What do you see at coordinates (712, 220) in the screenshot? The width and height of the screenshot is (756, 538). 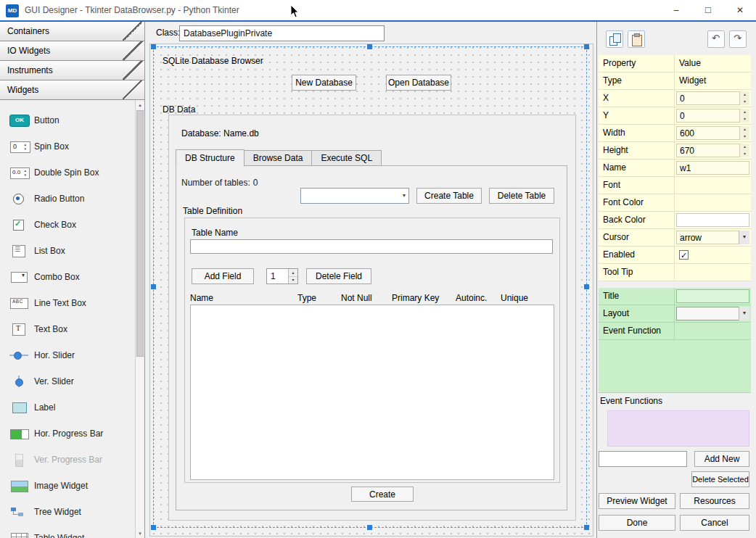 I see `color-swatch` at bounding box center [712, 220].